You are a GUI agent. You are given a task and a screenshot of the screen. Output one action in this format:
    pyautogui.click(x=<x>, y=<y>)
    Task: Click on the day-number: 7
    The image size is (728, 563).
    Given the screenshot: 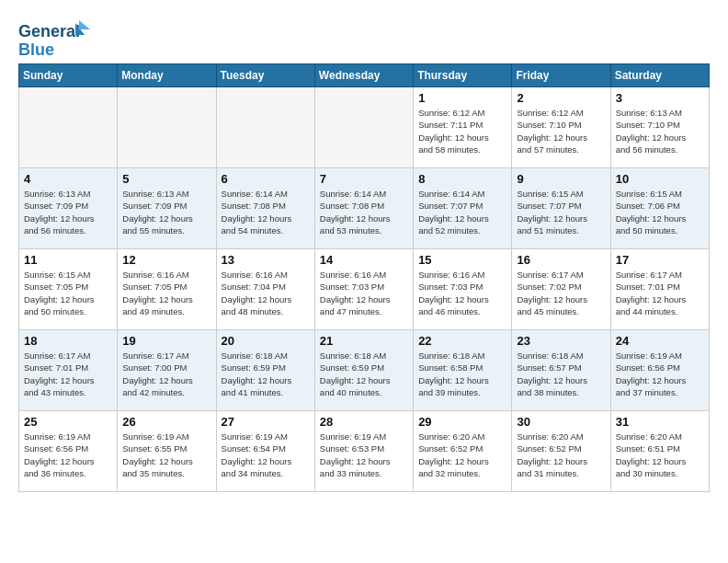 What is the action you would take?
    pyautogui.click(x=364, y=178)
    